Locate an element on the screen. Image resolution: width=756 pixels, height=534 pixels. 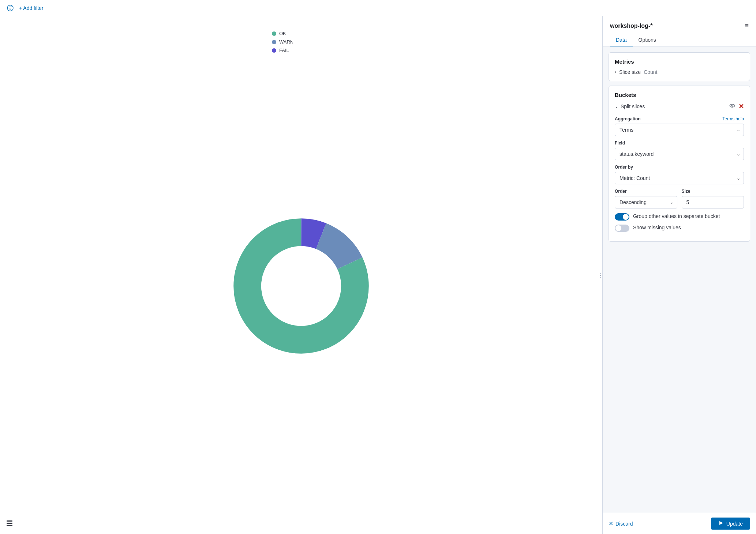
tab-data: Data is located at coordinates (621, 40).